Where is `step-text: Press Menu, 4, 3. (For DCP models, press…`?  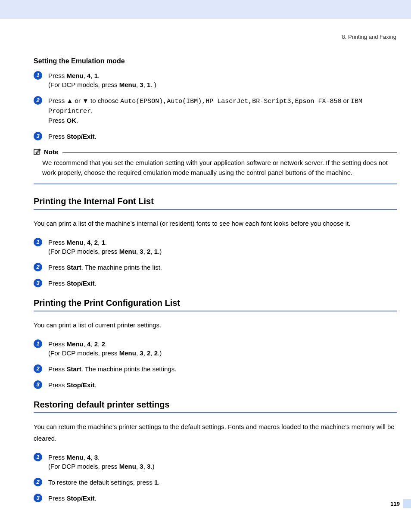
step-text: Press Menu, 4, 3. (For DCP models, press… is located at coordinates (223, 462).